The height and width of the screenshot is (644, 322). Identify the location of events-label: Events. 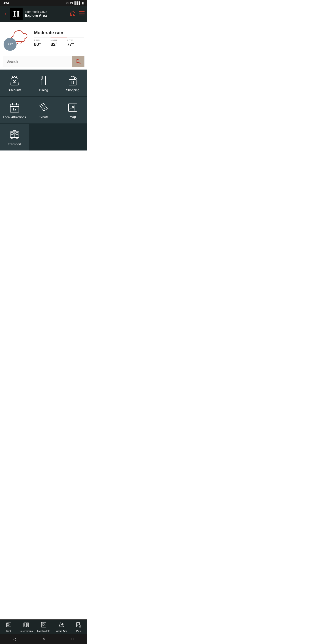
(44, 117).